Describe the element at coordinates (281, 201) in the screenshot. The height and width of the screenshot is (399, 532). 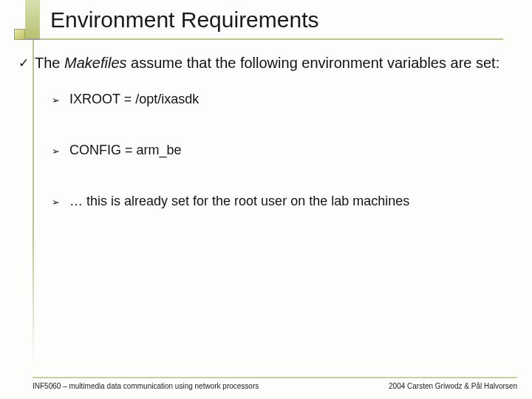
I see `list-item: ➢ … this is already set for the root use…` at that location.